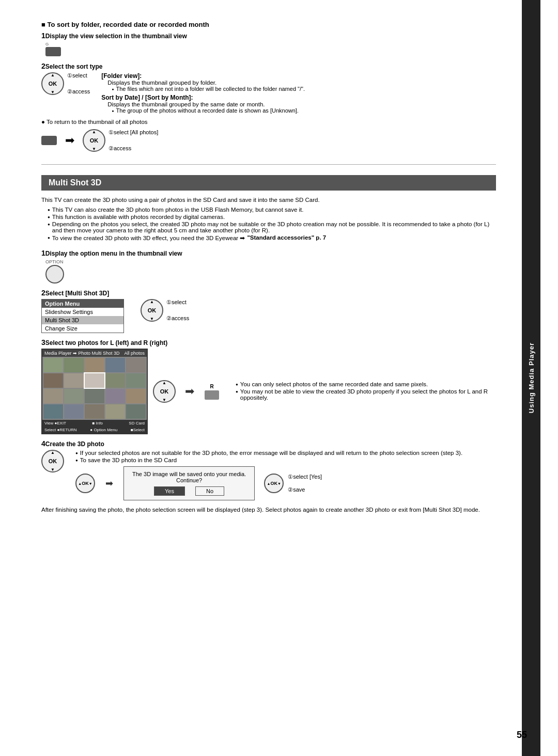 Image resolution: width=558 pixels, height=756 pixels. I want to click on step3-note1: You can only select photos of the same r…, so click(366, 384).